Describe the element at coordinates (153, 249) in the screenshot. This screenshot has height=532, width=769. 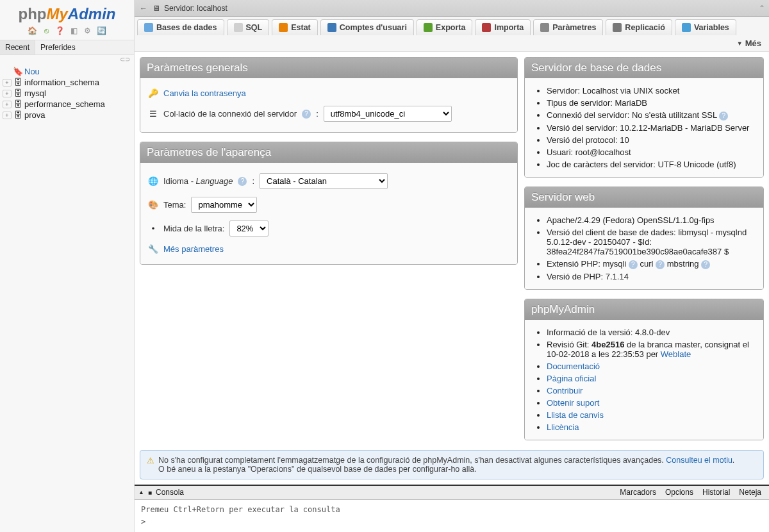
I see `wrench-icon: 🔧` at that location.